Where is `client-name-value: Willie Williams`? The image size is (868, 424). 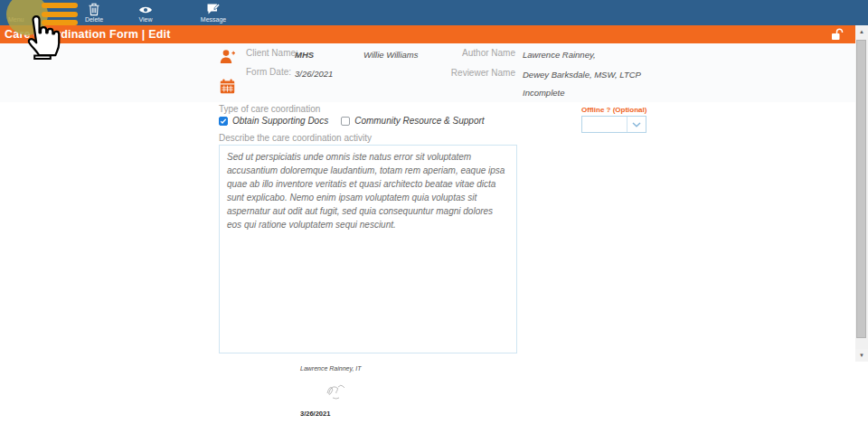
client-name-value: Willie Williams is located at coordinates (391, 54).